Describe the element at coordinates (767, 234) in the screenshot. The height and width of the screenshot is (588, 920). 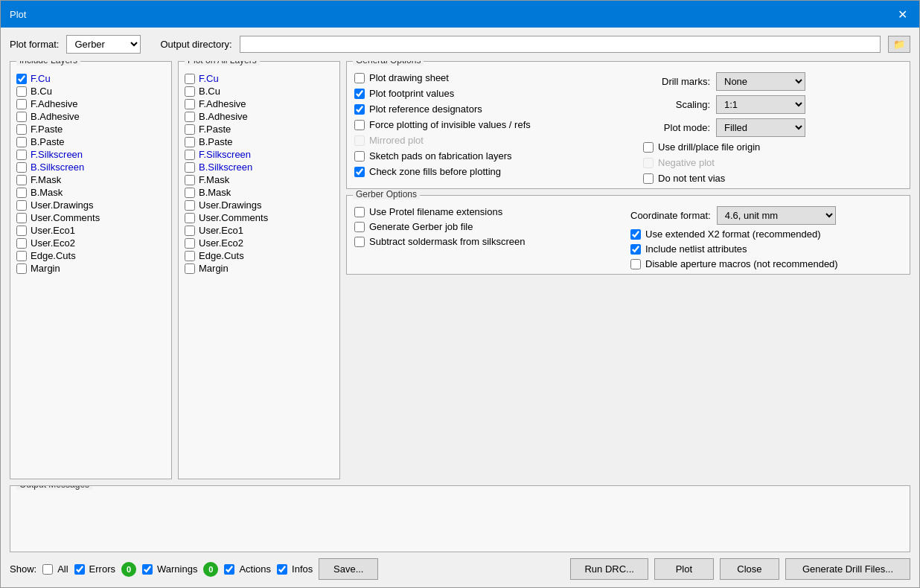
I see `go-right-check-use_extended_x2: Use extended X2 format (recommended)` at that location.